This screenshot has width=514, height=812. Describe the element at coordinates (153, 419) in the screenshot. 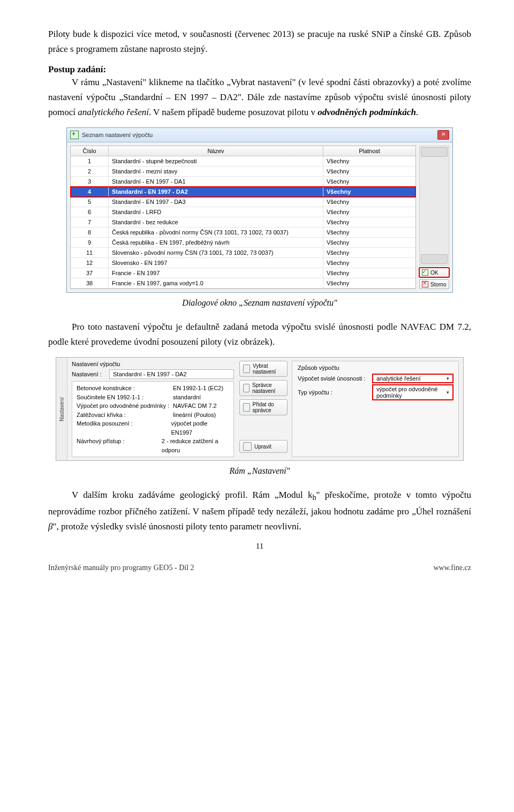

I see `settings-details-box: Betonové konstrukce :EN 1992-1-1 (EC2)So…` at that location.